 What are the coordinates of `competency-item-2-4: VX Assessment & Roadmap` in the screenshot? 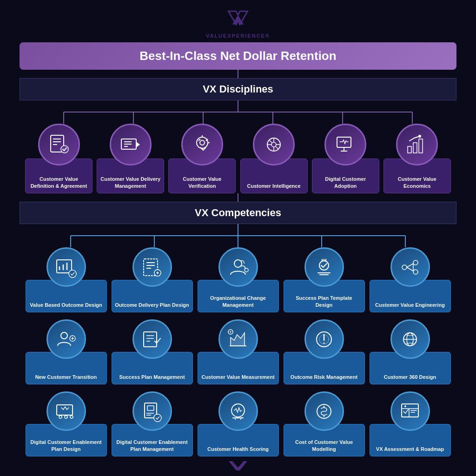 It's located at (410, 424).